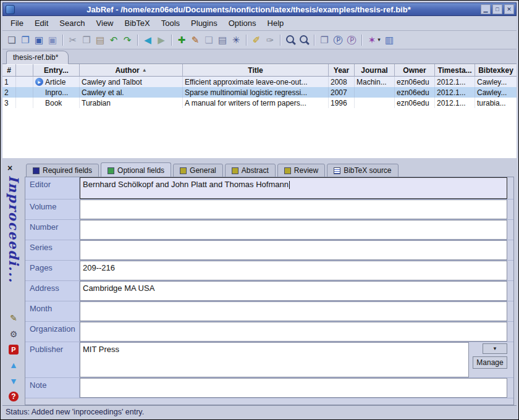  Describe the element at coordinates (39, 40) in the screenshot. I see `save-database-icon: ▣` at that location.